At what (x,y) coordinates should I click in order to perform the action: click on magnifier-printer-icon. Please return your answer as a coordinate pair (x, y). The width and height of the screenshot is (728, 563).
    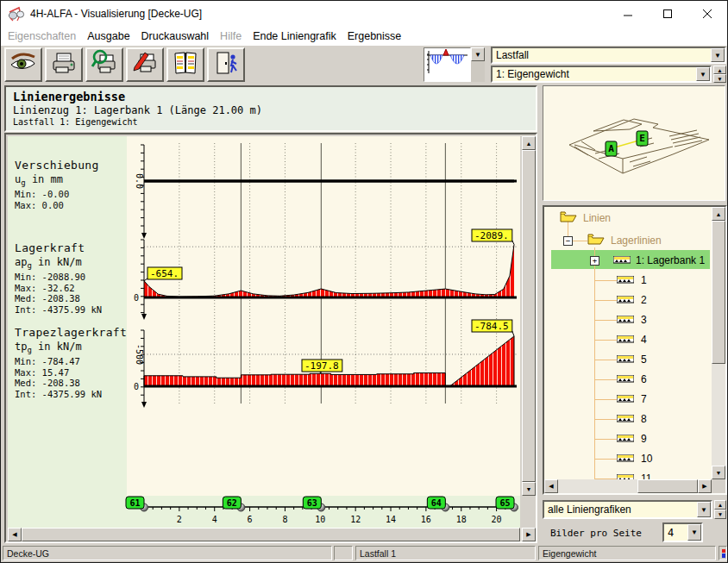
    Looking at the image, I should click on (104, 65).